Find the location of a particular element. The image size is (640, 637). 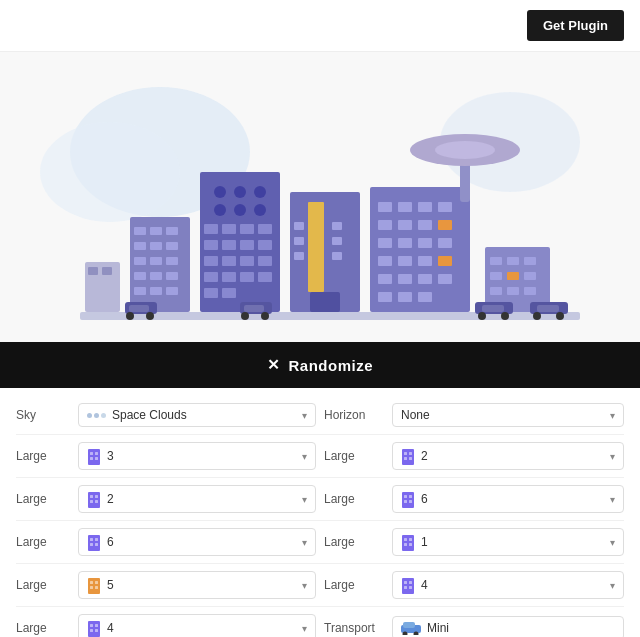

right-select-4: 4 ▾ is located at coordinates (508, 585).